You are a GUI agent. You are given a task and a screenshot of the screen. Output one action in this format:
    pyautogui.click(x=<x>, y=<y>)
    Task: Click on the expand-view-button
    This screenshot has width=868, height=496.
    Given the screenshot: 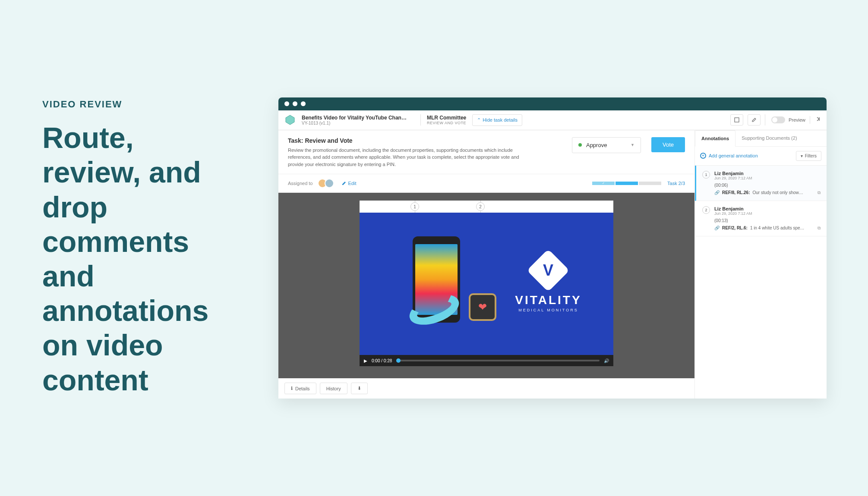 What is the action you would take?
    pyautogui.click(x=737, y=120)
    